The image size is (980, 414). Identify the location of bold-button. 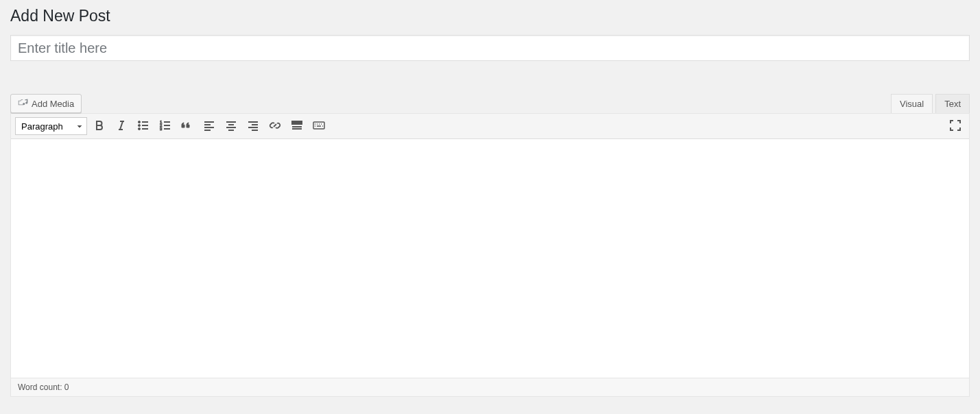
(99, 126).